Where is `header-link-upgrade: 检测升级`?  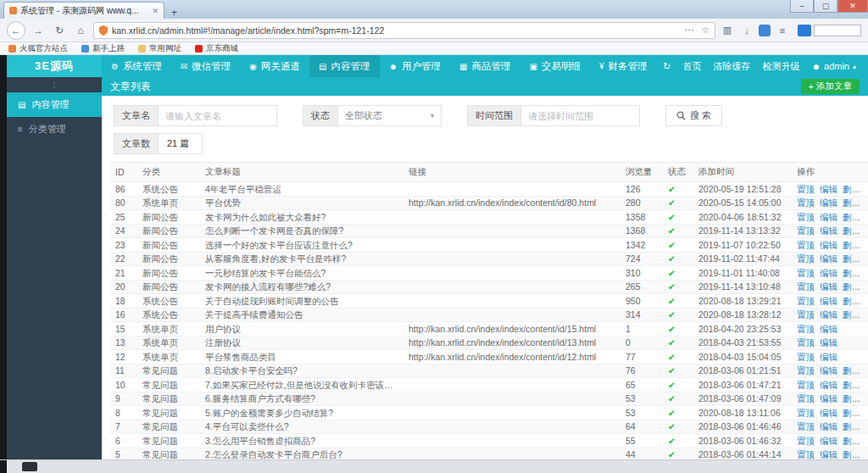 header-link-upgrade: 检测升级 is located at coordinates (781, 66).